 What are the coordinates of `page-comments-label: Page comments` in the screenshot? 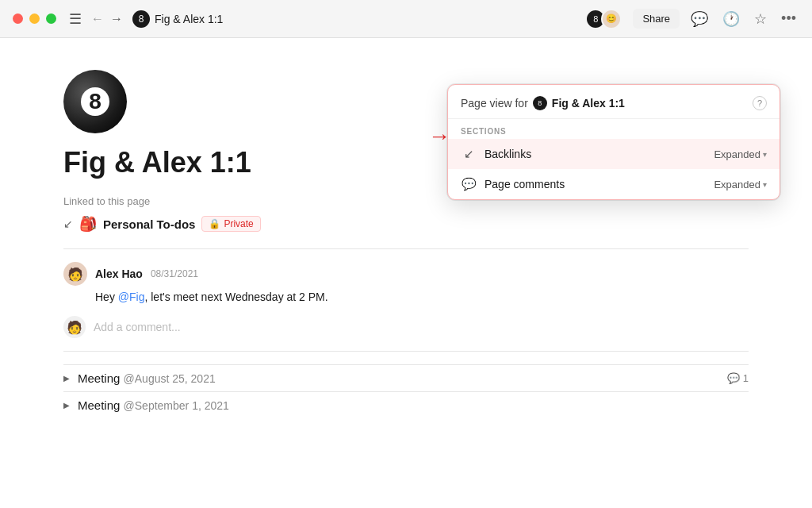 It's located at (595, 184).